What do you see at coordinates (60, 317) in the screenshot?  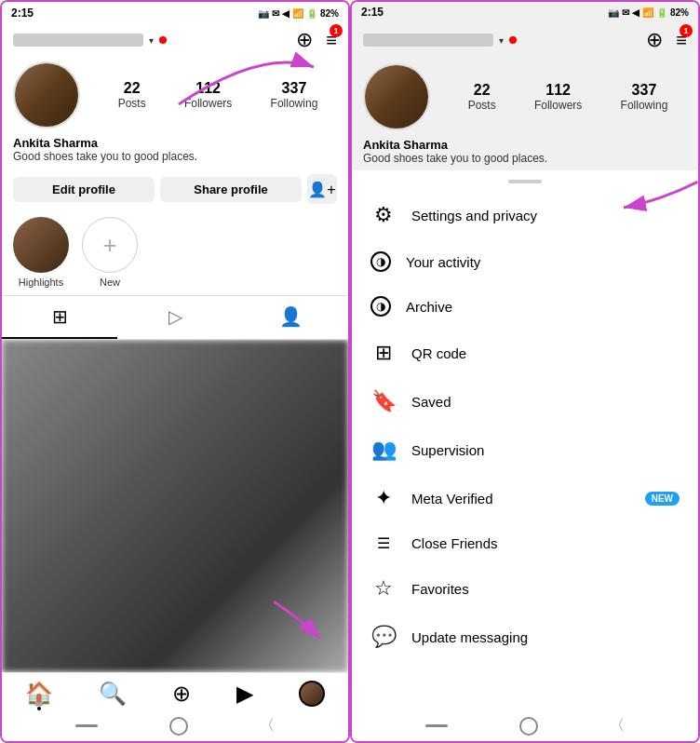 I see `left-tab-grid: ⊞` at bounding box center [60, 317].